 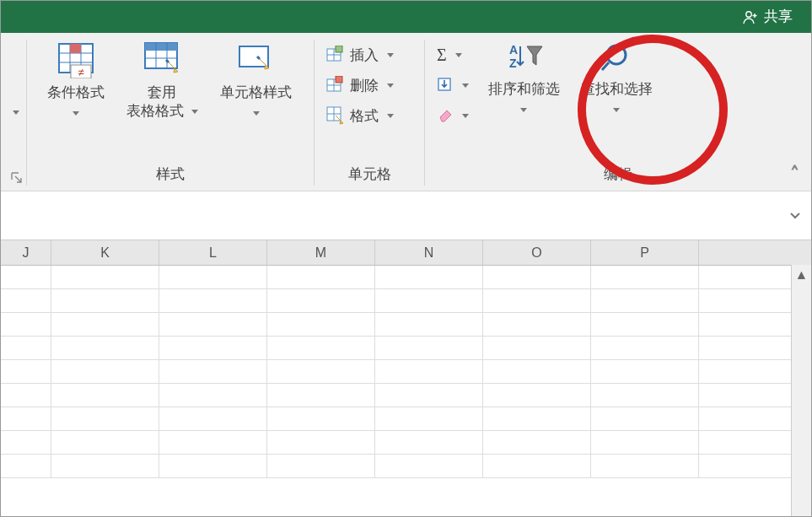 I want to click on column-header: J, so click(x=26, y=253).